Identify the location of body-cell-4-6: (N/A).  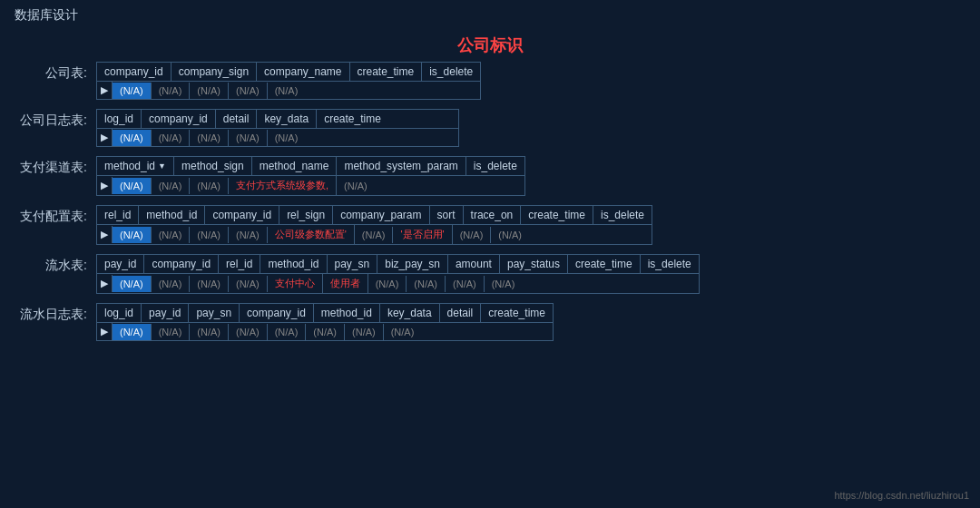
(388, 284).